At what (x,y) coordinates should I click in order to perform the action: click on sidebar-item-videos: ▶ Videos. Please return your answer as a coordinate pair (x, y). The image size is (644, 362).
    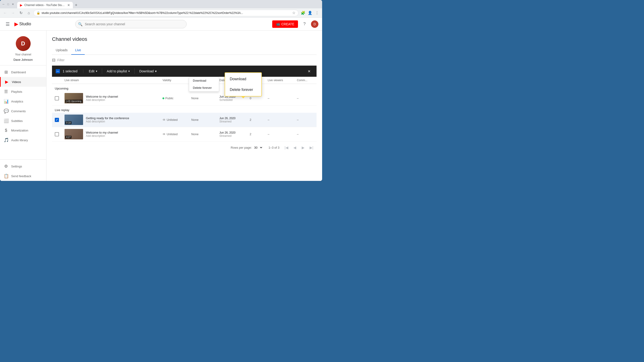
    Looking at the image, I should click on (23, 82).